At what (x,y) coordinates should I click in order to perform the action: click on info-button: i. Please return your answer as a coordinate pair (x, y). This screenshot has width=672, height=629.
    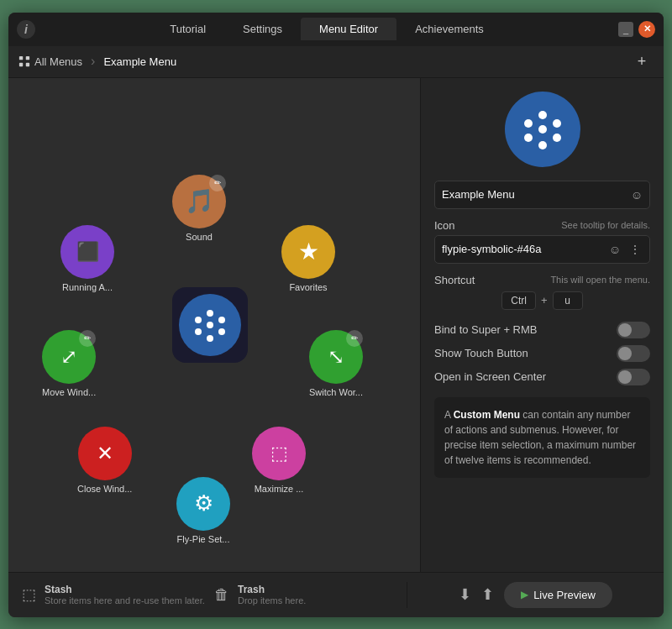
    Looking at the image, I should click on (26, 29).